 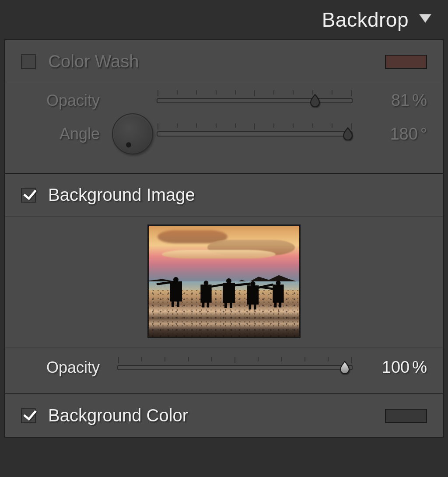 I want to click on background-image-header: Background Image, so click(x=224, y=195).